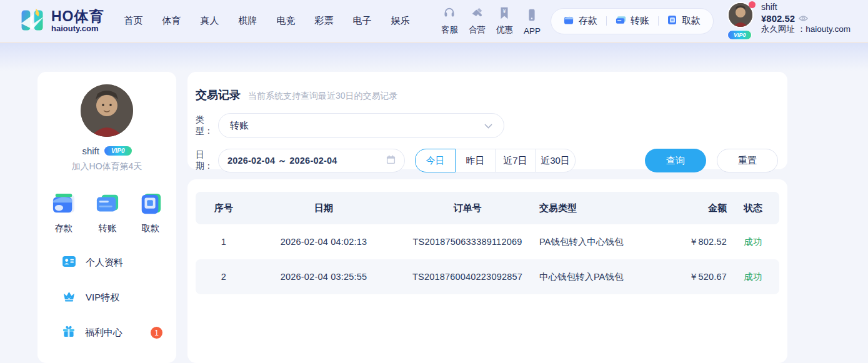 This screenshot has height=363, width=868. What do you see at coordinates (107, 297) in the screenshot?
I see `sidebar-item-vip: VIP特权` at bounding box center [107, 297].